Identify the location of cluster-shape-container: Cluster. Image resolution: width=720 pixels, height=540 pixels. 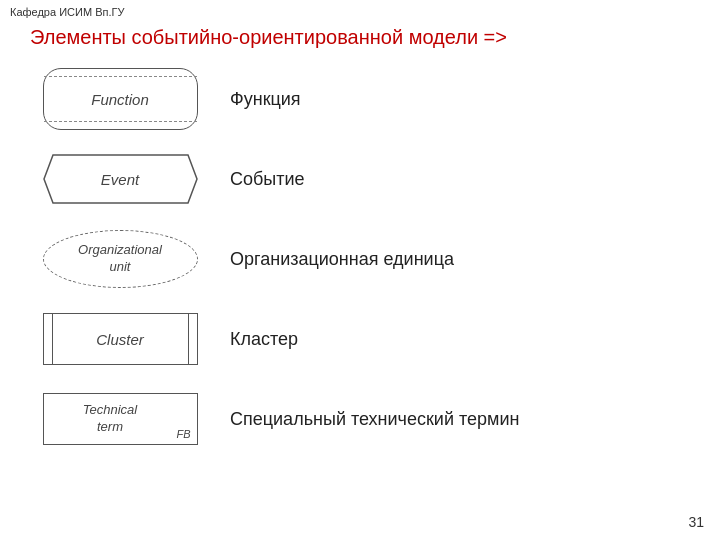
(120, 339).